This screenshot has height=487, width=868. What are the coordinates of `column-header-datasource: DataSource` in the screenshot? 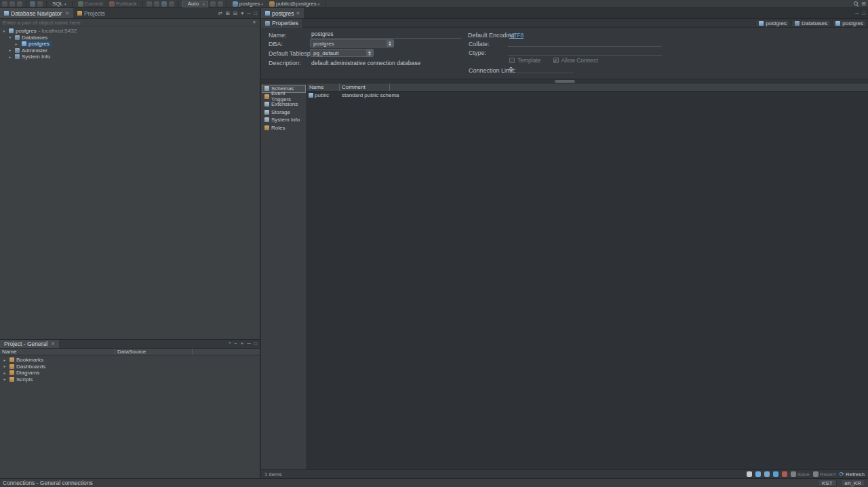 It's located at (154, 351).